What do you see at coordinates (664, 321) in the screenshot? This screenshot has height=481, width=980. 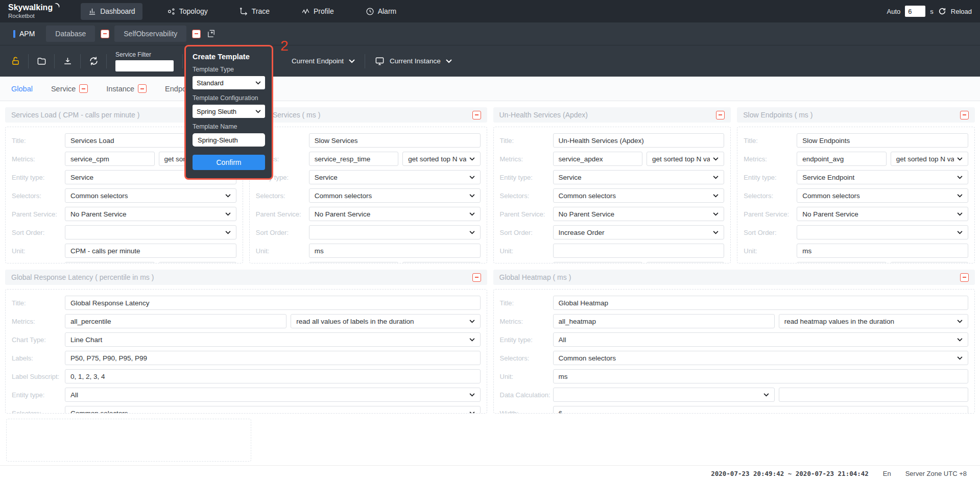 I see `metrics-input: all_heatmap` at bounding box center [664, 321].